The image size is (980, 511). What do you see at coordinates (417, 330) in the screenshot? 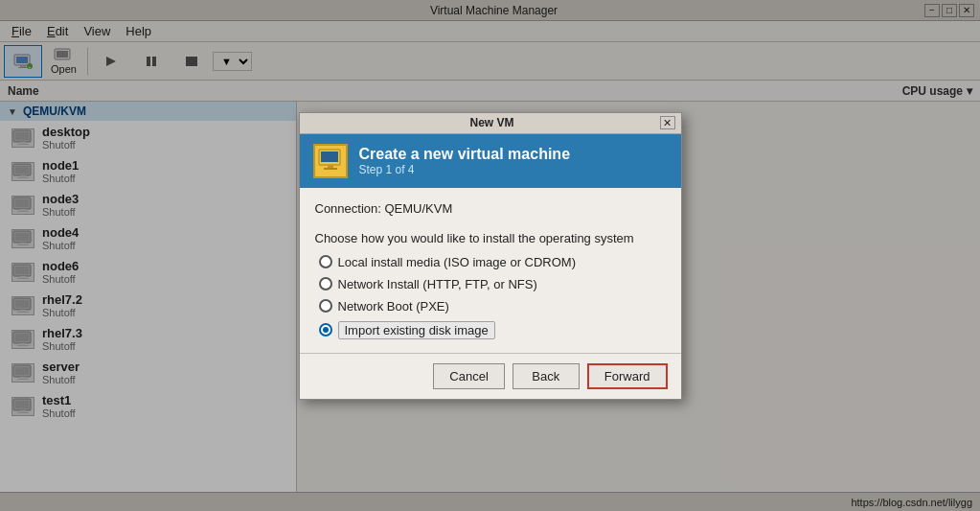
I see `option-import-label: Import existing disk image` at bounding box center [417, 330].